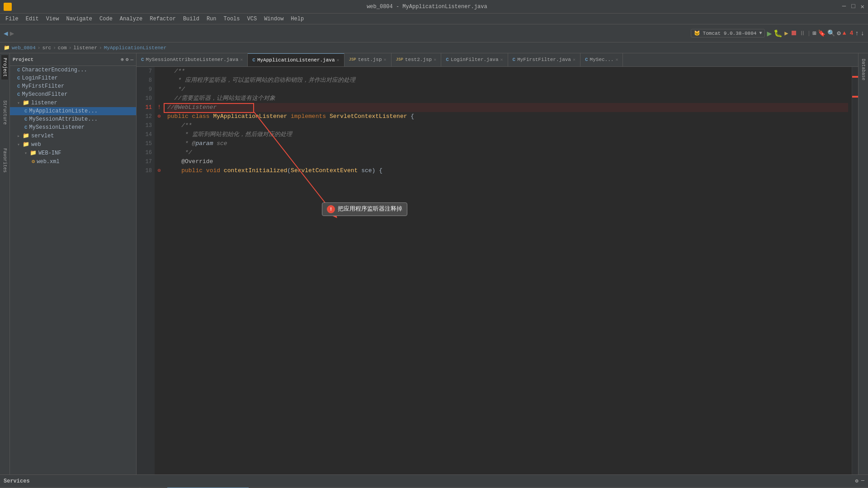  Describe the element at coordinates (222, 99) in the screenshot. I see `code-comment-10: //需要监听器，让网站知道有这个对象` at that location.